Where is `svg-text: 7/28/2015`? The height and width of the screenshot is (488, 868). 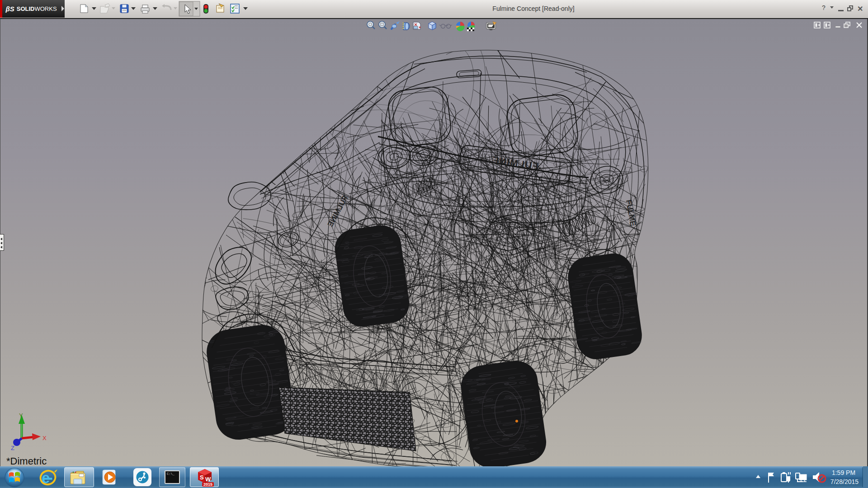 svg-text: 7/28/2015 is located at coordinates (844, 482).